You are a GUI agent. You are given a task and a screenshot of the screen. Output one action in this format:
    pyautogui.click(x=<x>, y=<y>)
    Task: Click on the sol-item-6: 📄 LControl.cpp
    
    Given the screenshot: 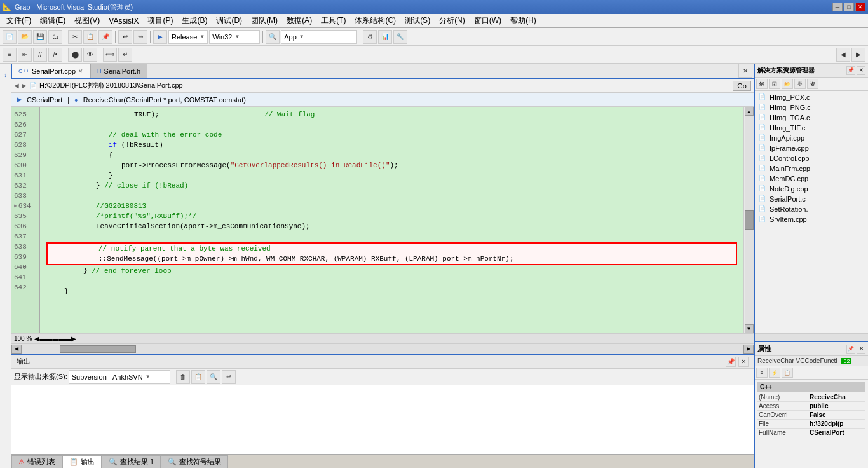 What is the action you would take?
    pyautogui.click(x=811, y=158)
    